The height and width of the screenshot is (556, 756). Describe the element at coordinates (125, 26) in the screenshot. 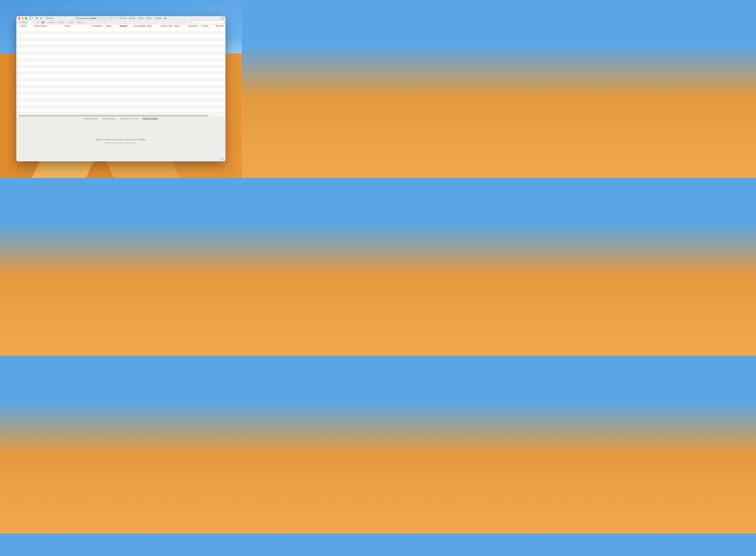

I see `column-header-channel: Channel⌃` at that location.